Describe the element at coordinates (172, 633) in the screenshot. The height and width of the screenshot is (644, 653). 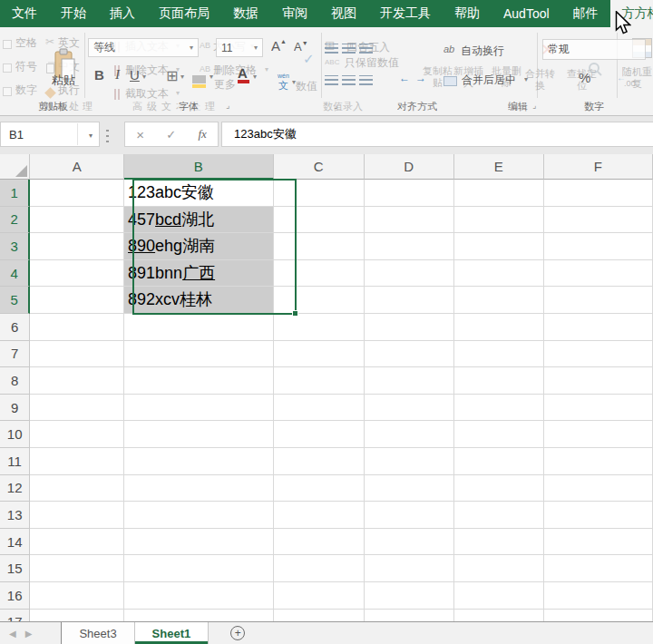
I see `sheet-tab-Sheet1: Sheet1` at that location.